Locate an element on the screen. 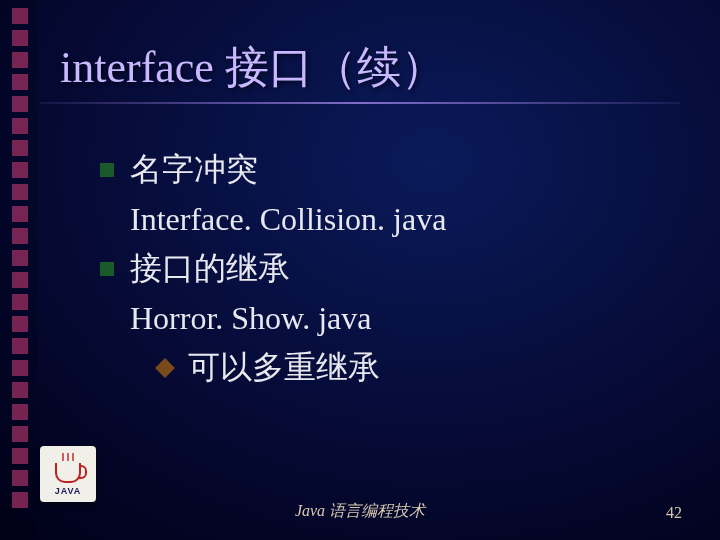 This screenshot has width=720, height=540. bullet-body: Interface. Collision. java is located at coordinates (288, 220).